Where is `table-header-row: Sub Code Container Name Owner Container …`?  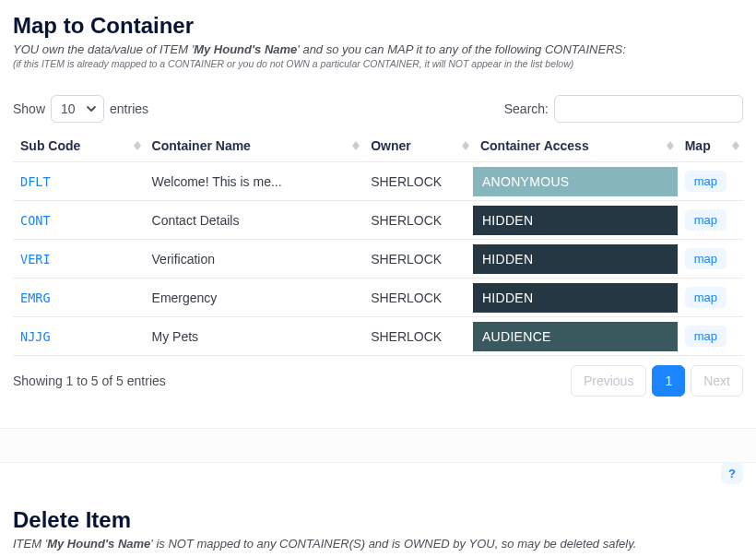 table-header-row: Sub Code Container Name Owner Container … is located at coordinates (378, 146).